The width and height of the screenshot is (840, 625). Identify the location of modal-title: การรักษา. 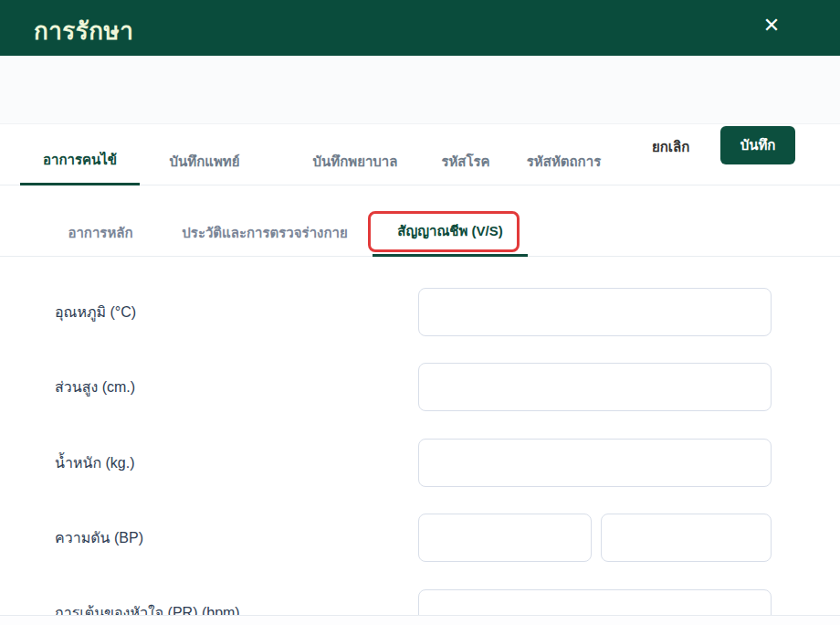
(84, 31).